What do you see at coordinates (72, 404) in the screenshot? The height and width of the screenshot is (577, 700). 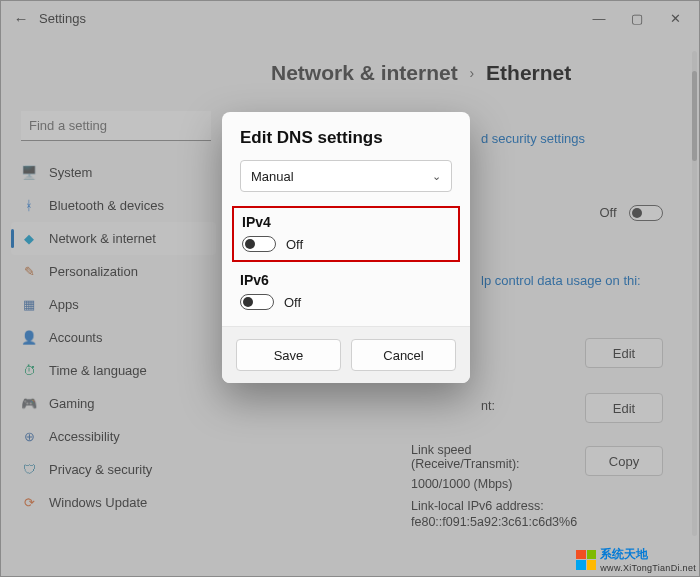 I see `sidebar-item-label: Gaming` at bounding box center [72, 404].